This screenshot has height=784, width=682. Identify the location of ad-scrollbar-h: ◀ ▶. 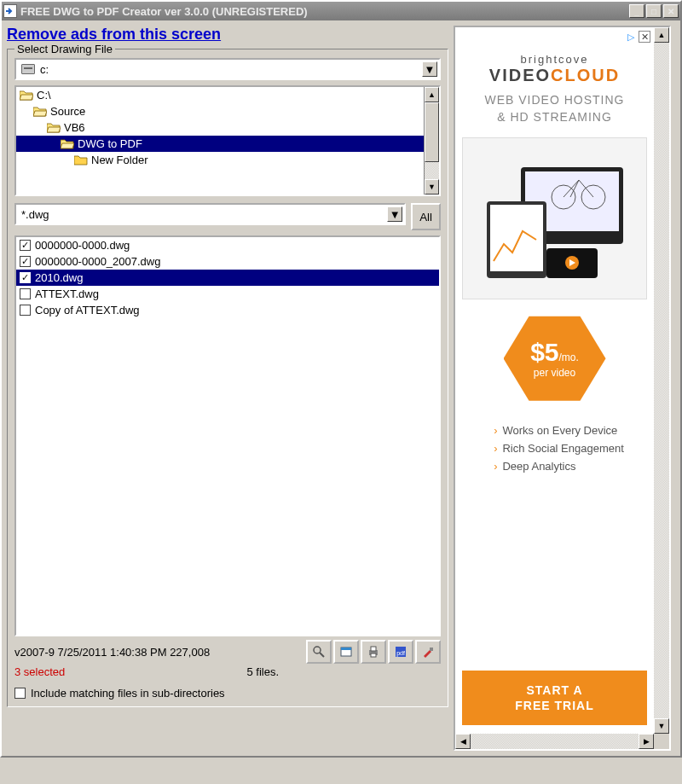
(554, 741).